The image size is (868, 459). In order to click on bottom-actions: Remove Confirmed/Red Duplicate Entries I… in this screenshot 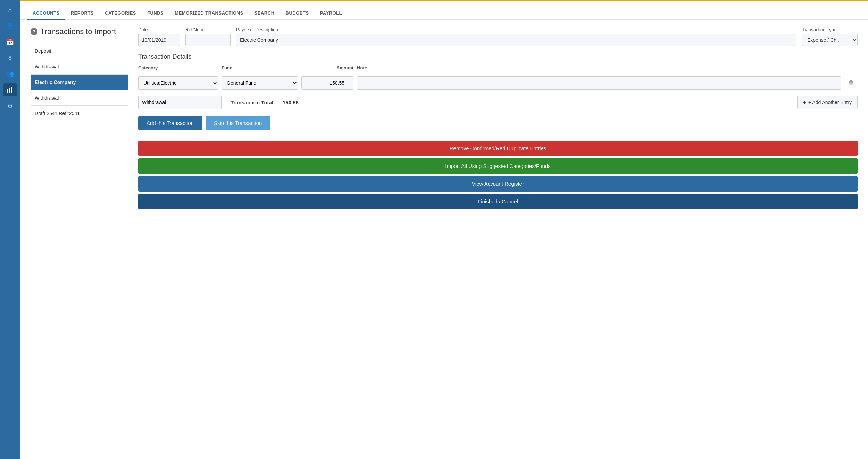, I will do `click(498, 175)`.